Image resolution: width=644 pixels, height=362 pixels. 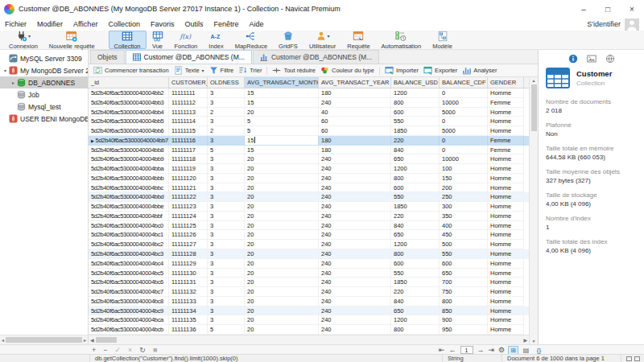 I want to click on grid-cell: 5d2b40f6ac53000040004bc7, so click(x=129, y=292).